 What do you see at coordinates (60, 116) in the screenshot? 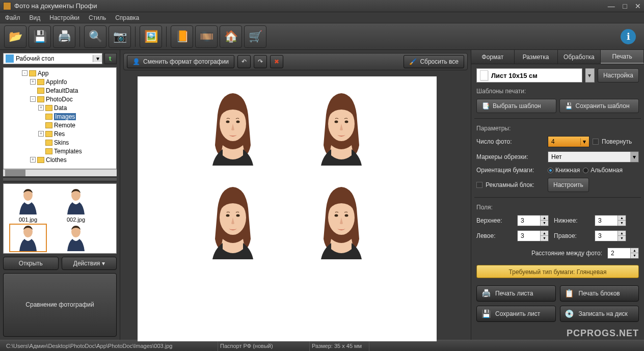
I see `tree-item: Images` at bounding box center [60, 116].